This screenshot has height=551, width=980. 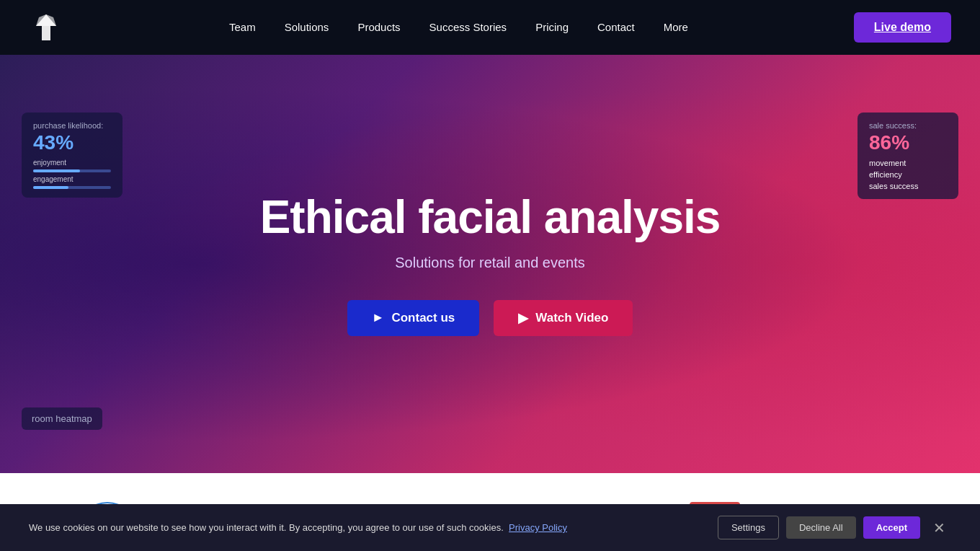 What do you see at coordinates (940, 528) in the screenshot?
I see `cookie-close-button: ✕` at bounding box center [940, 528].